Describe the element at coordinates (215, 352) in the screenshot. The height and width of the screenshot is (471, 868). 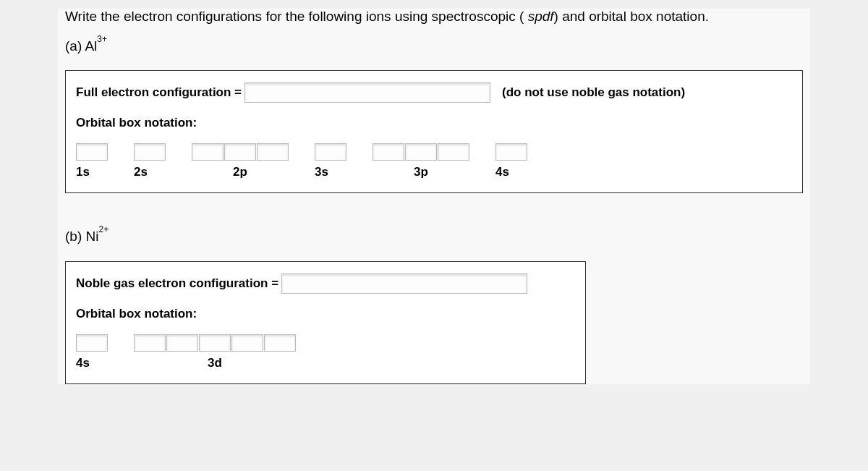
I see `orbital-3d-group: 3d` at that location.